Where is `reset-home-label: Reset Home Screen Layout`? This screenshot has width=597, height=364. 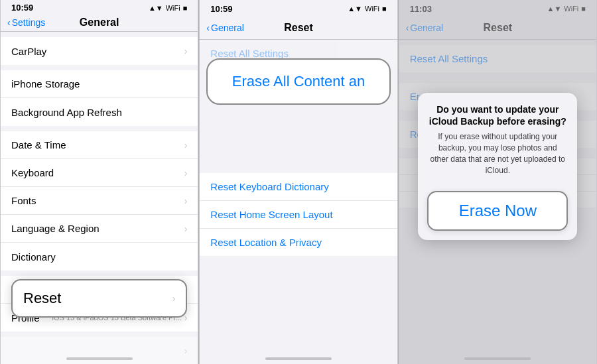
reset-home-label: Reset Home Screen Layout is located at coordinates (271, 215).